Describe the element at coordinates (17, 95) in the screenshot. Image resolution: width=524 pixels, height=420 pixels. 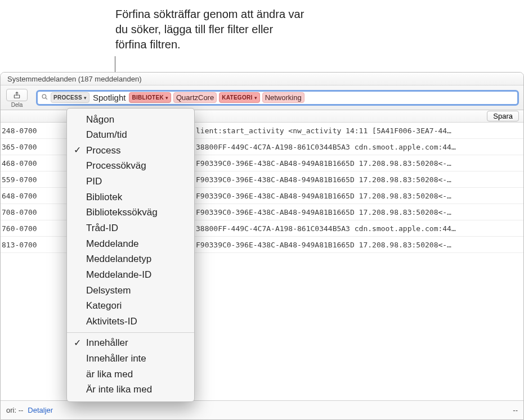
I see `share-icon` at that location.